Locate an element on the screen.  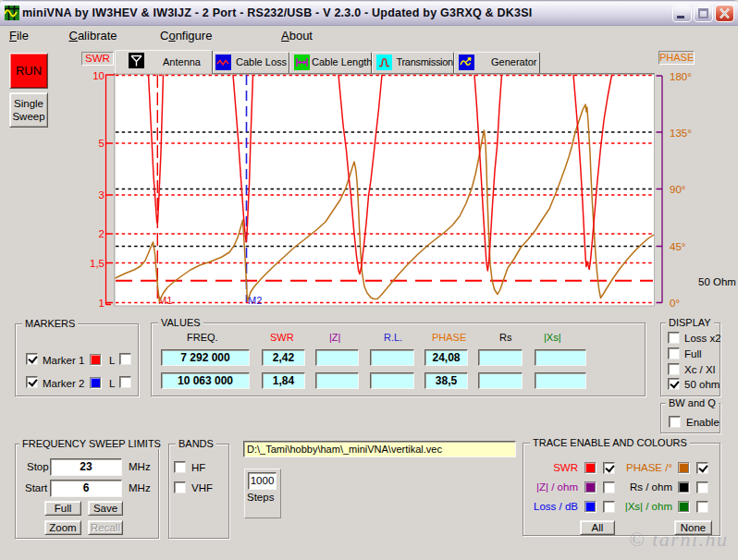
svg-text: 180° is located at coordinates (681, 77).